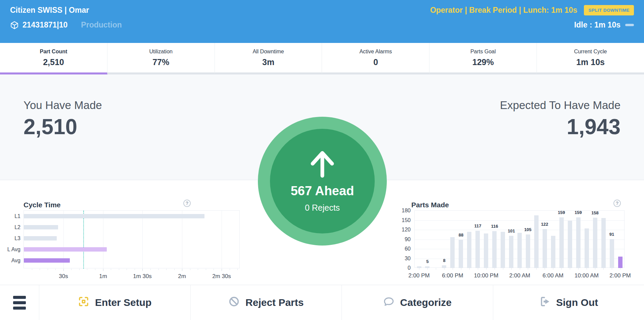  Describe the element at coordinates (630, 25) in the screenshot. I see `minimize-icon` at that location.